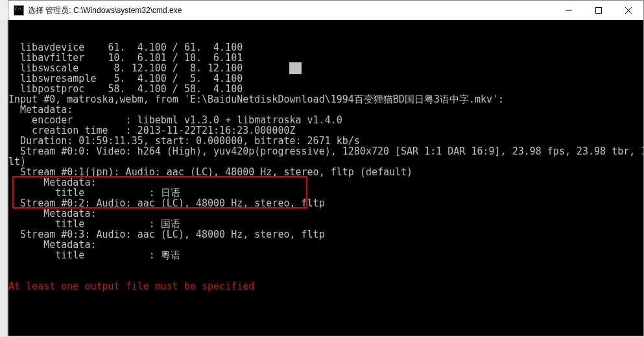 The height and width of the screenshot is (337, 644). What do you see at coordinates (326, 89) in the screenshot?
I see `terminal-line: libpostproc 58. 4.100 / 58. 4.100` at bounding box center [326, 89].